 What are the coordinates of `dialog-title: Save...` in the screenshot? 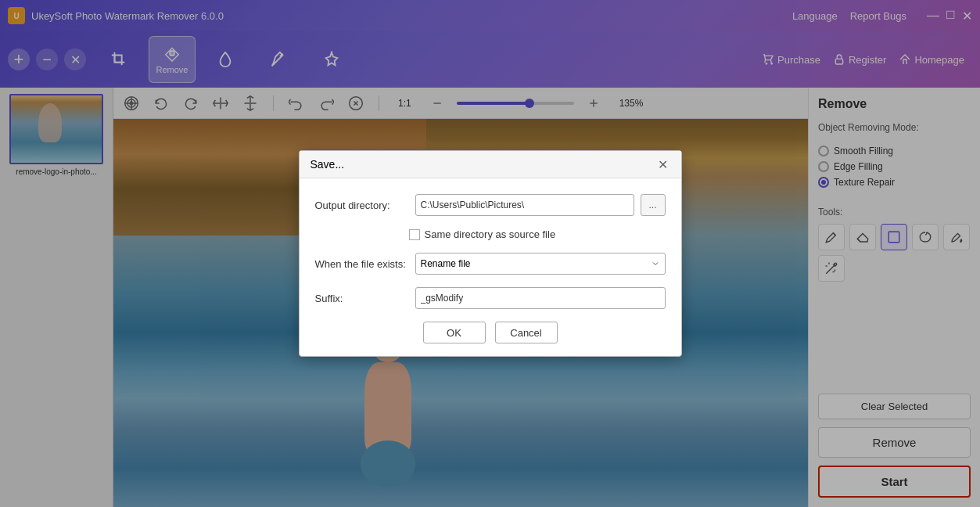 It's located at (328, 164).